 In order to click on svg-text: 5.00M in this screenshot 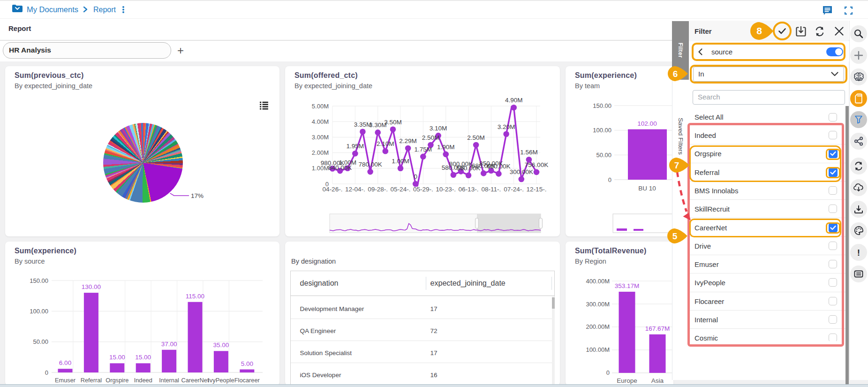, I will do `click(320, 106)`.